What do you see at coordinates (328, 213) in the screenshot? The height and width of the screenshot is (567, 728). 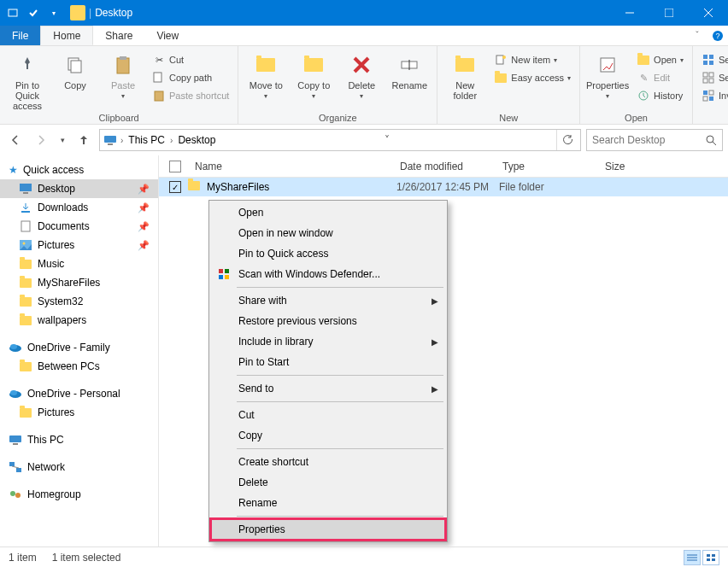 I see `ctx-open: Open` at bounding box center [328, 213].